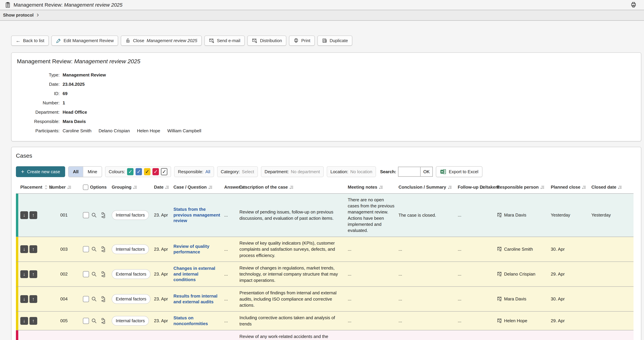 This screenshot has width=644, height=340. What do you see at coordinates (335, 40) in the screenshot?
I see `duplicate-button: Duplicate` at bounding box center [335, 40].